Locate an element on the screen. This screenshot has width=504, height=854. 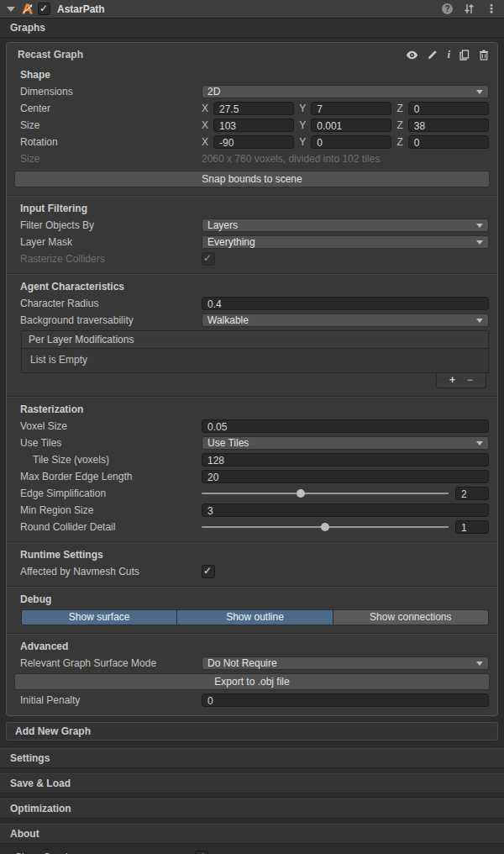
size-info-label: Size is located at coordinates (111, 159).